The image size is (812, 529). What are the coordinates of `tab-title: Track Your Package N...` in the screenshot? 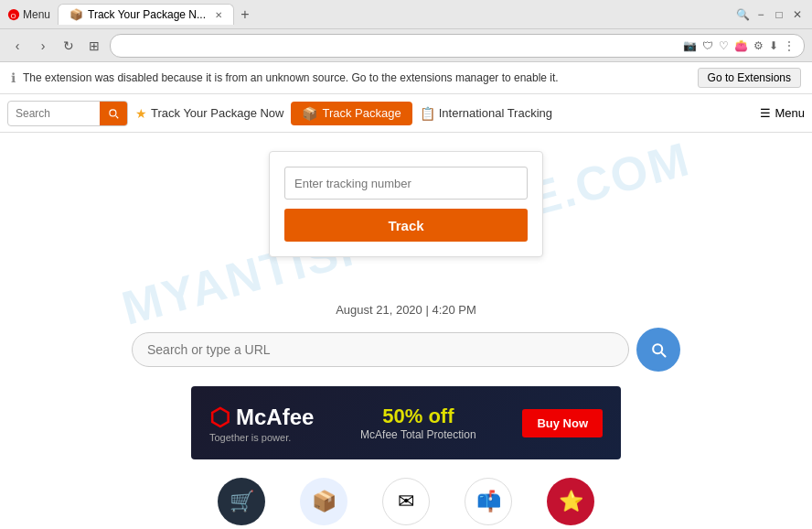 It's located at (146, 15).